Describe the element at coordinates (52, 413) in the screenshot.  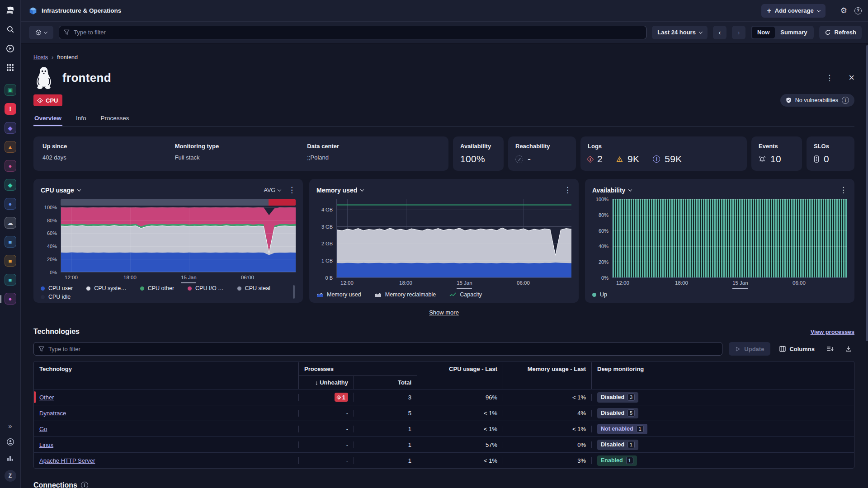
I see `technology-link: Dynatrace` at that location.